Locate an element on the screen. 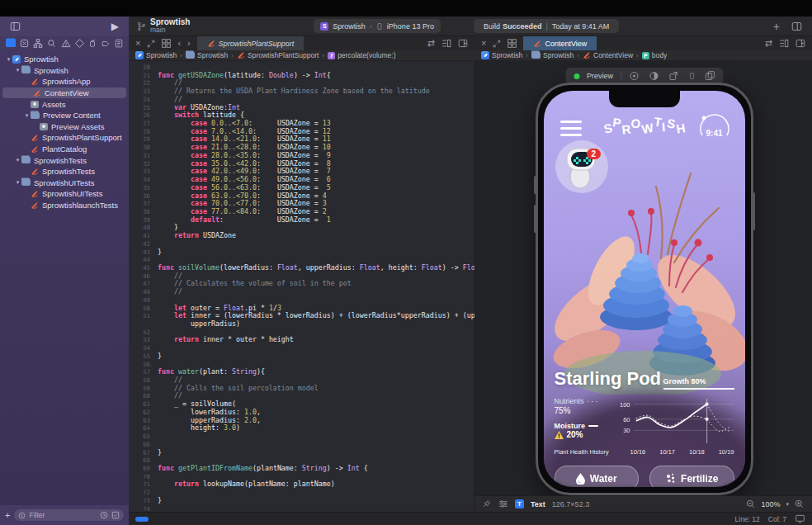  preview-appearance-icon is located at coordinates (654, 76).